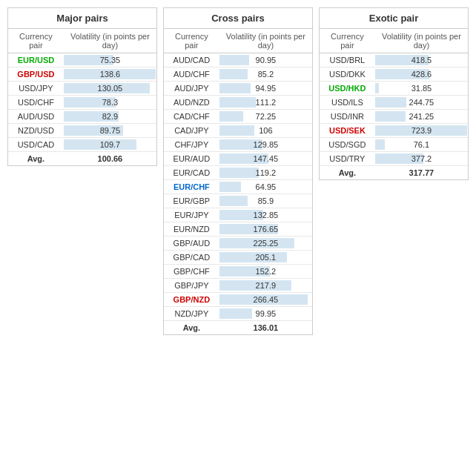  I want to click on value-text-1-10: 85.9, so click(265, 201).